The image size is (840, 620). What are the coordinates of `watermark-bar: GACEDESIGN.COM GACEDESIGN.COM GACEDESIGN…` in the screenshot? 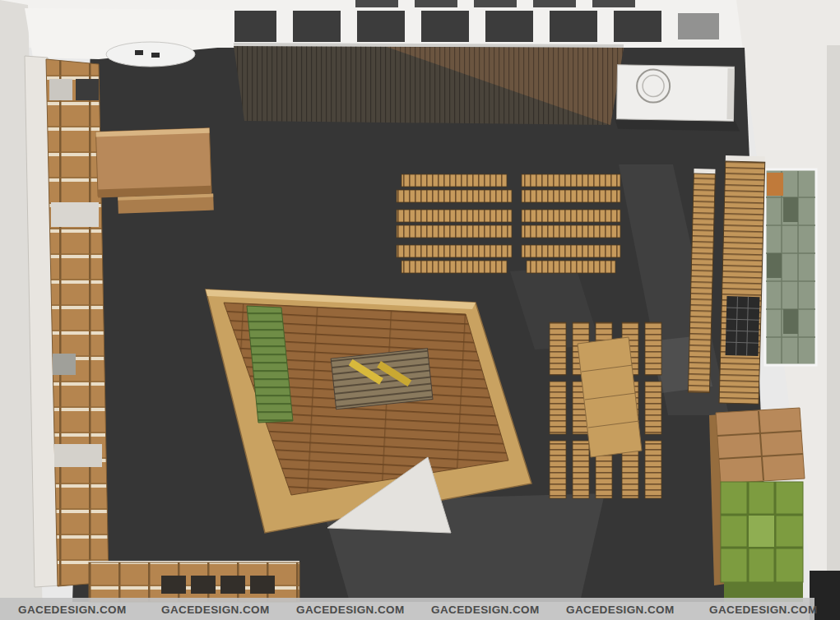 It's located at (409, 608).